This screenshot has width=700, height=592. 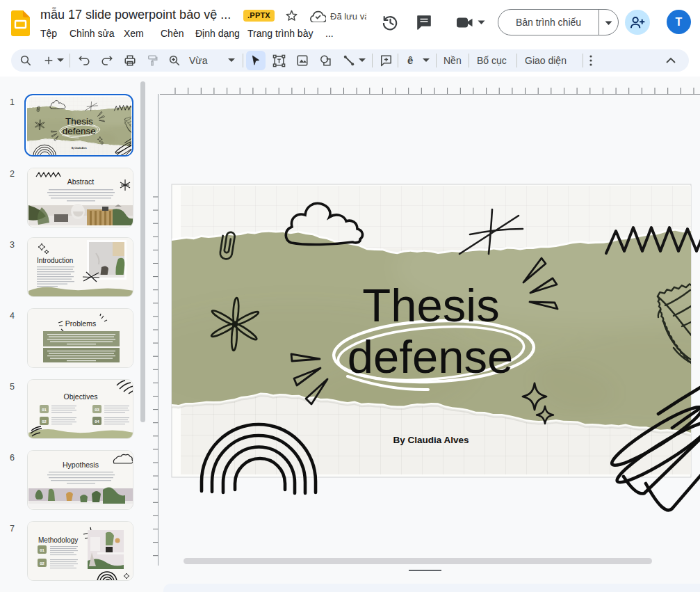 I want to click on svg-text: Methodology, so click(x=58, y=540).